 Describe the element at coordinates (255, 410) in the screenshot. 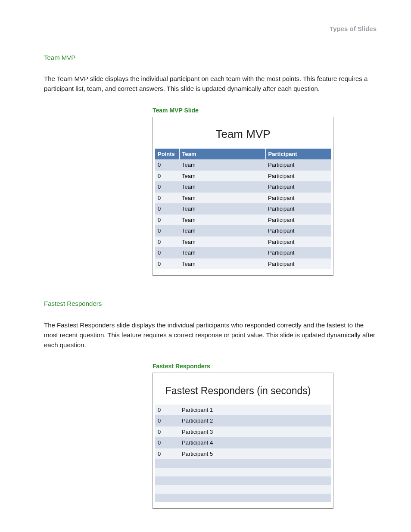

I see `cell-participant: Participant 1` at that location.